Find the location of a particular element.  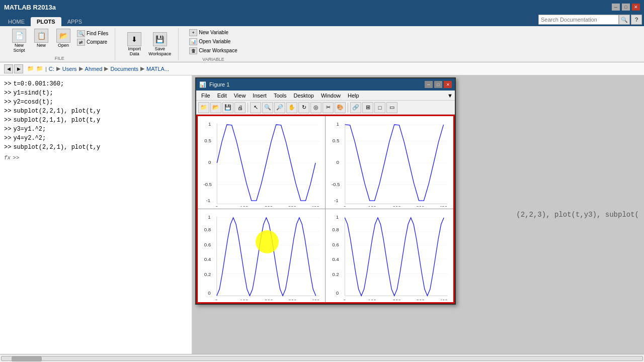

minimize-button: ─ is located at coordinates (616, 7).